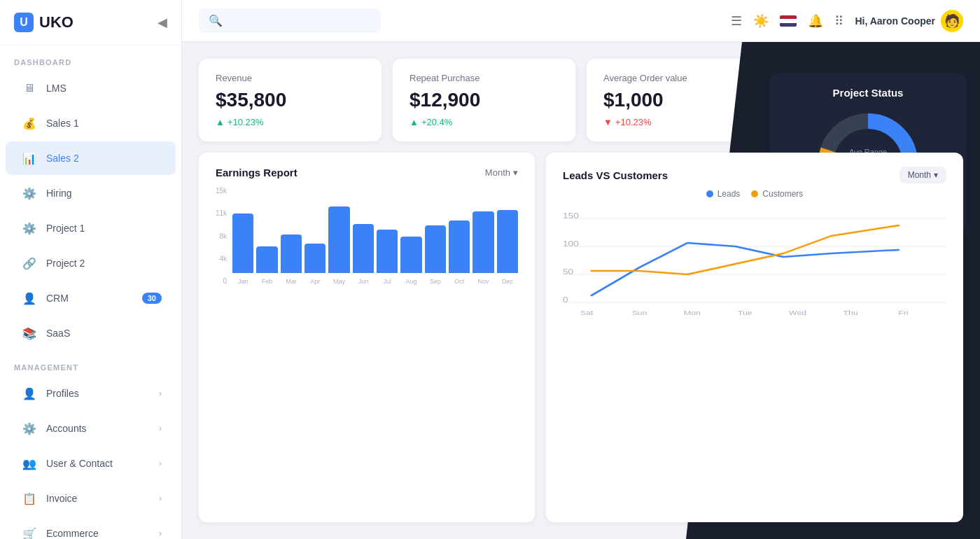 The height and width of the screenshot is (539, 980). I want to click on earnings-header: Earnings Report Month ▾, so click(367, 172).